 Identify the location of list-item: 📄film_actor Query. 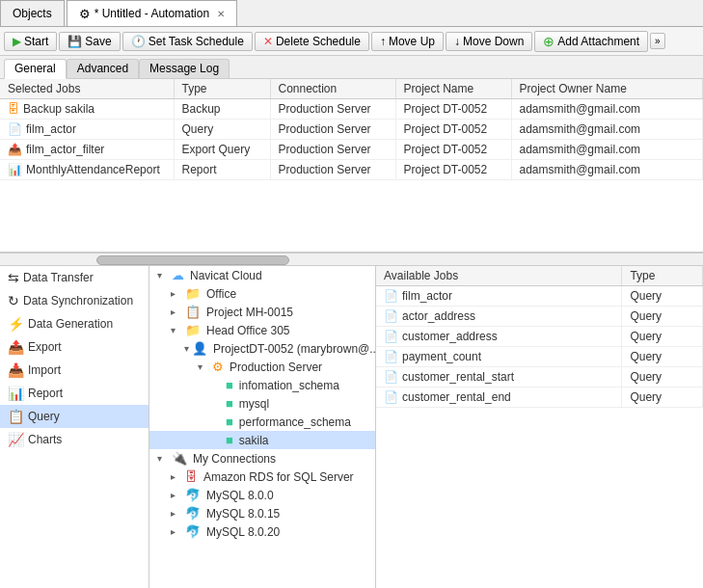
(540, 297).